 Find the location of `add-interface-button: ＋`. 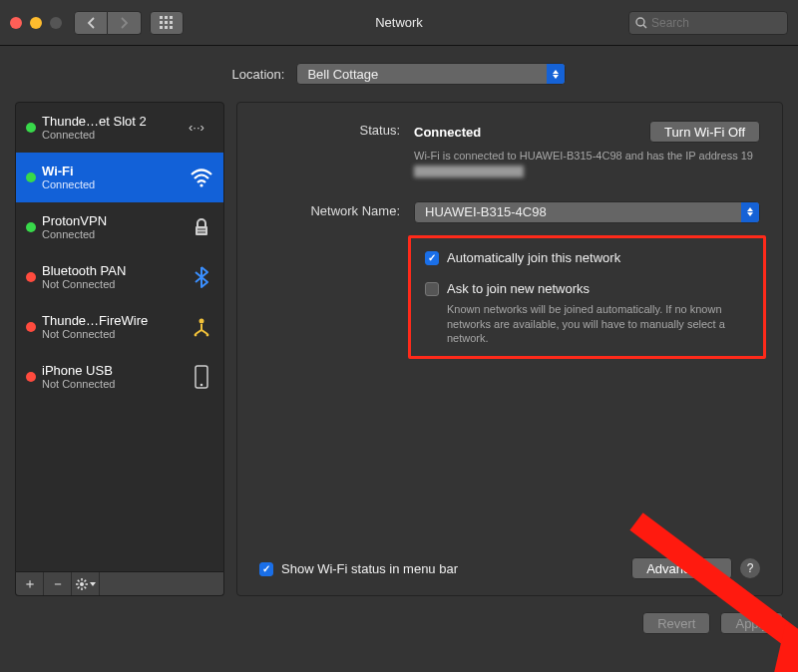

add-interface-button: ＋ is located at coordinates (30, 584).